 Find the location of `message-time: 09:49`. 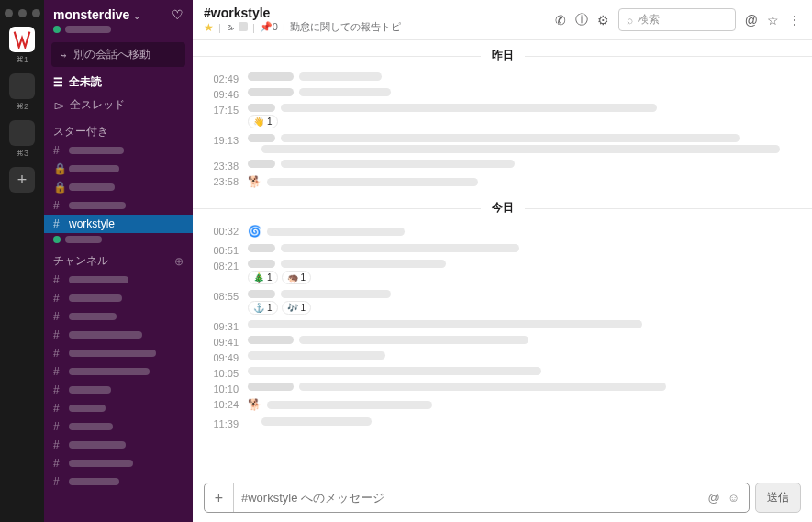

message-time: 09:49 is located at coordinates (224, 358).